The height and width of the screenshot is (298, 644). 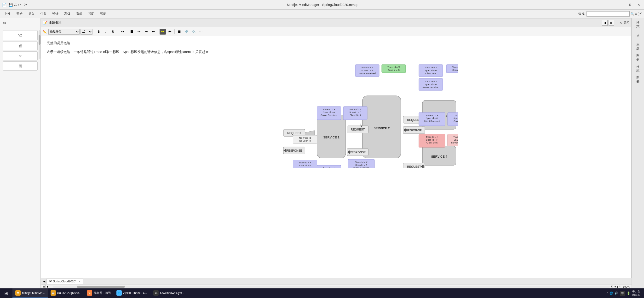 What do you see at coordinates (55, 14) in the screenshot?
I see `menu-design: 设计` at bounding box center [55, 14].